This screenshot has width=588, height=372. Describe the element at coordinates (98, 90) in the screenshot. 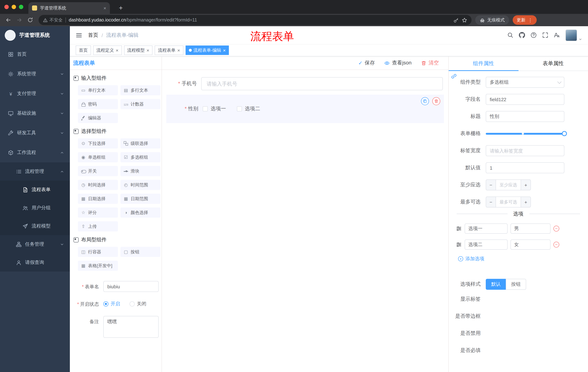

I see `palette-item-single-text: 单行文本` at that location.